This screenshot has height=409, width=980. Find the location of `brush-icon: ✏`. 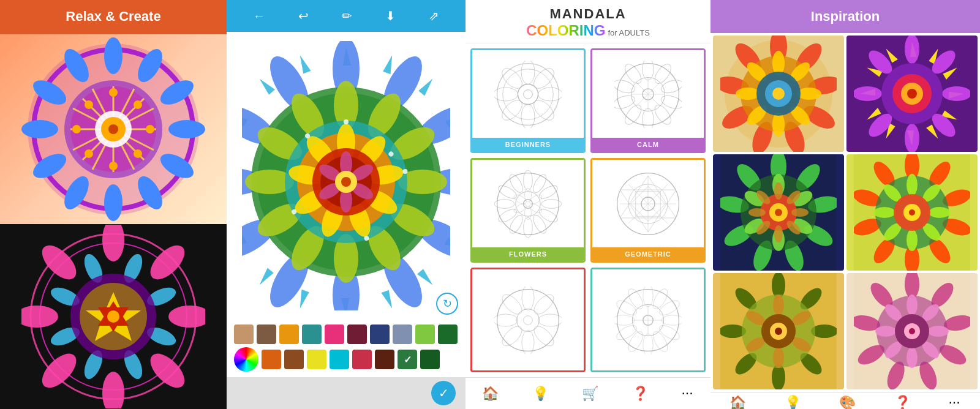

brush-icon: ✏ is located at coordinates (347, 16).